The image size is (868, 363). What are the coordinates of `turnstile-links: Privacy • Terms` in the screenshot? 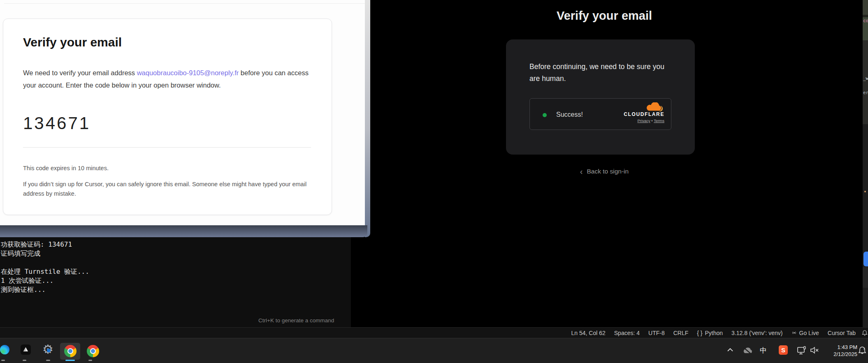 It's located at (642, 121).